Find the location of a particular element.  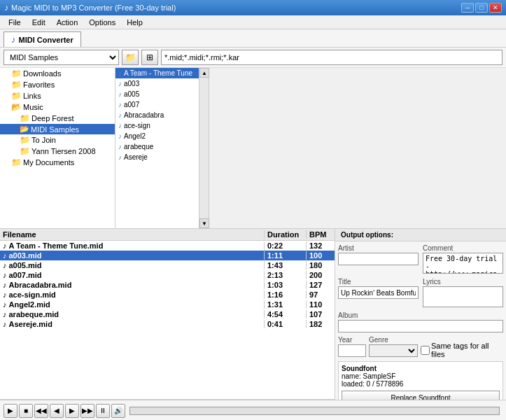

menu-edit: Edit is located at coordinates (39, 22).